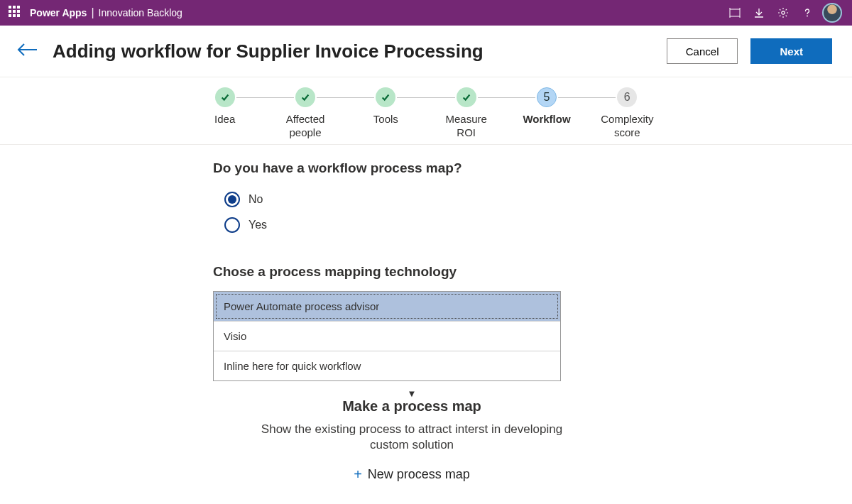  I want to click on back-arrow-icon, so click(28, 51).